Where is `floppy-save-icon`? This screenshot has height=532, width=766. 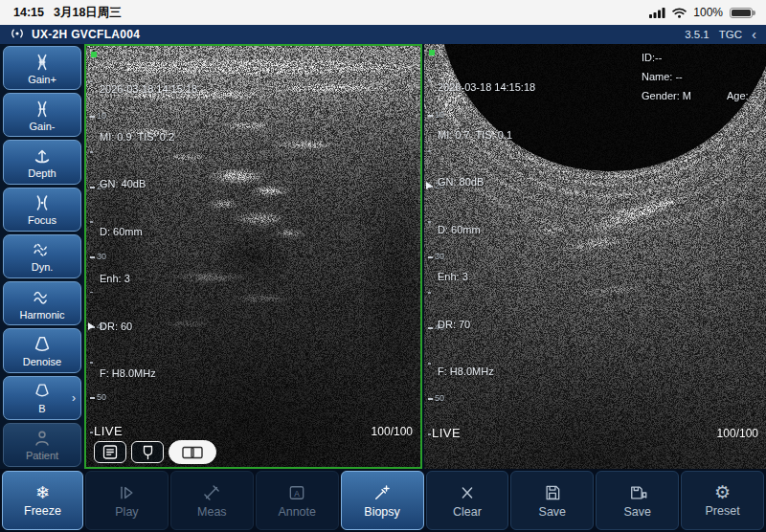 floppy-save-icon is located at coordinates (552, 493).